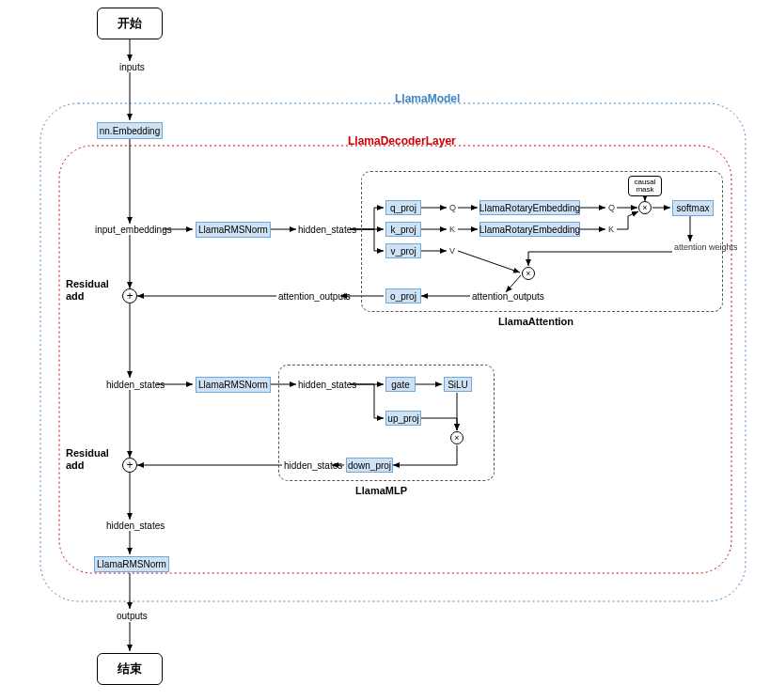 Image resolution: width=770 pixels, height=700 pixels. Describe the element at coordinates (508, 297) in the screenshot. I see `attn-outputs-right-label: attention_outputs` at that location.